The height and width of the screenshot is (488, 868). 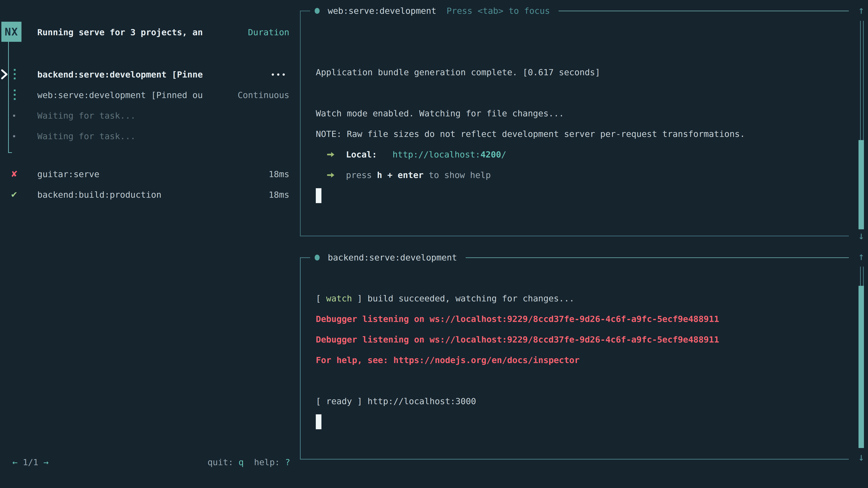 I want to click on nx-logo: NX, so click(x=11, y=32).